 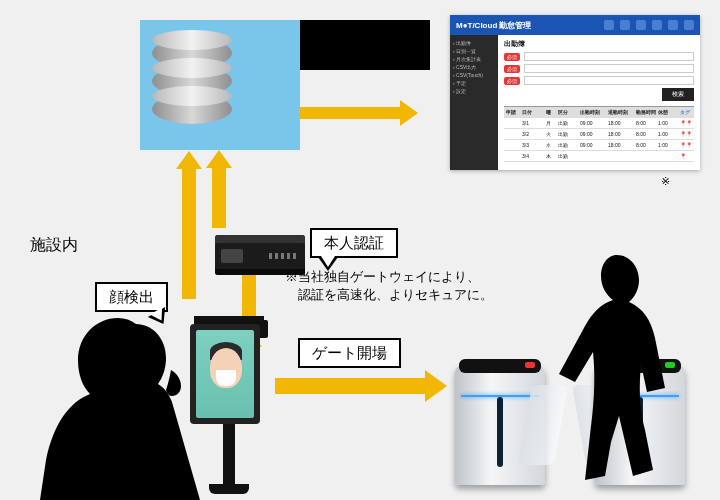 What do you see at coordinates (615, 370) in the screenshot?
I see `person-silhouette-right` at bounding box center [615, 370].